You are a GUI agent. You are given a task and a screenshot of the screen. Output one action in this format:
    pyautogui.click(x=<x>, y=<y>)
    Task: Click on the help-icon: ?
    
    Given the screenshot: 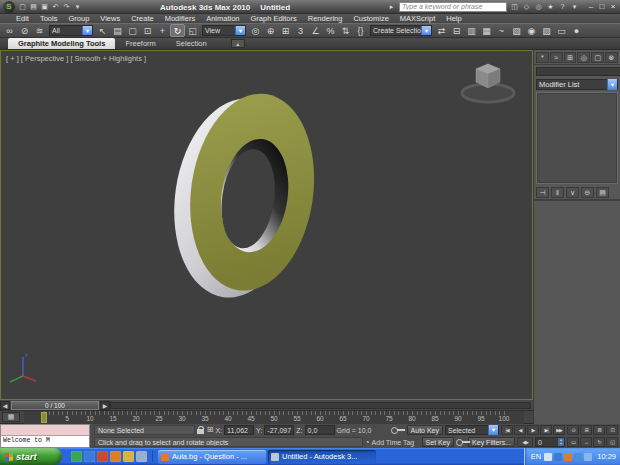 What is the action you would take?
    pyautogui.click(x=562, y=7)
    